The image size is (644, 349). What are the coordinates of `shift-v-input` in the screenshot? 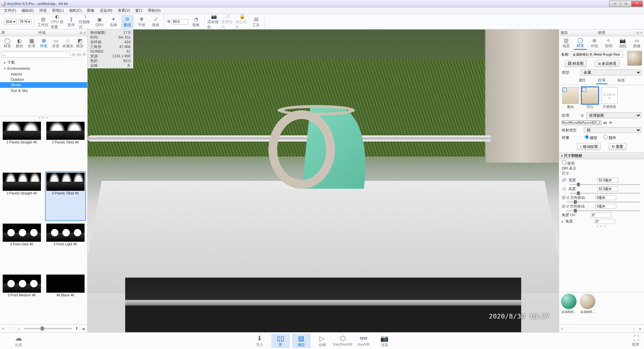 It's located at (606, 207).